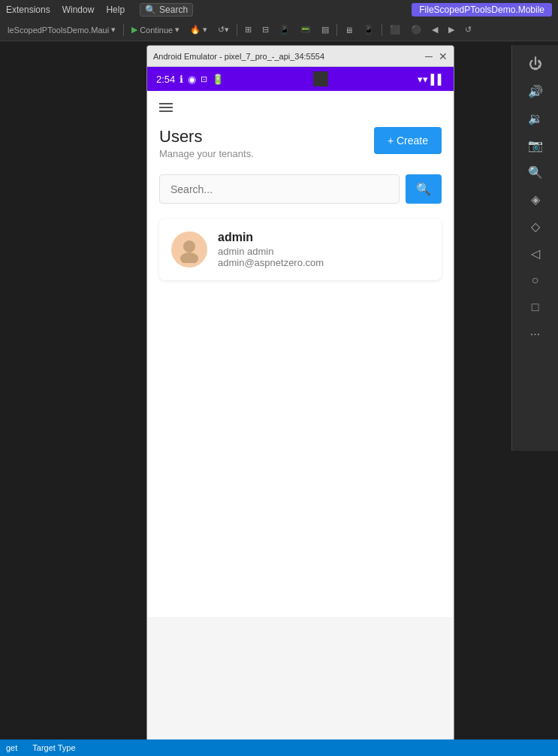 Image resolution: width=558 pixels, height=756 pixels. I want to click on sep4, so click(382, 30).